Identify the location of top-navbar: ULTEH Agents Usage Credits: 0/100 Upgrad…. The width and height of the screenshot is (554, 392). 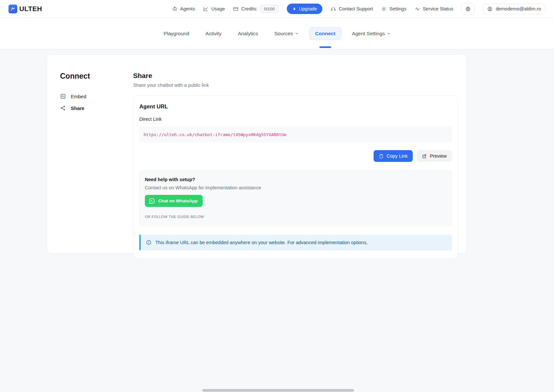
(277, 9).